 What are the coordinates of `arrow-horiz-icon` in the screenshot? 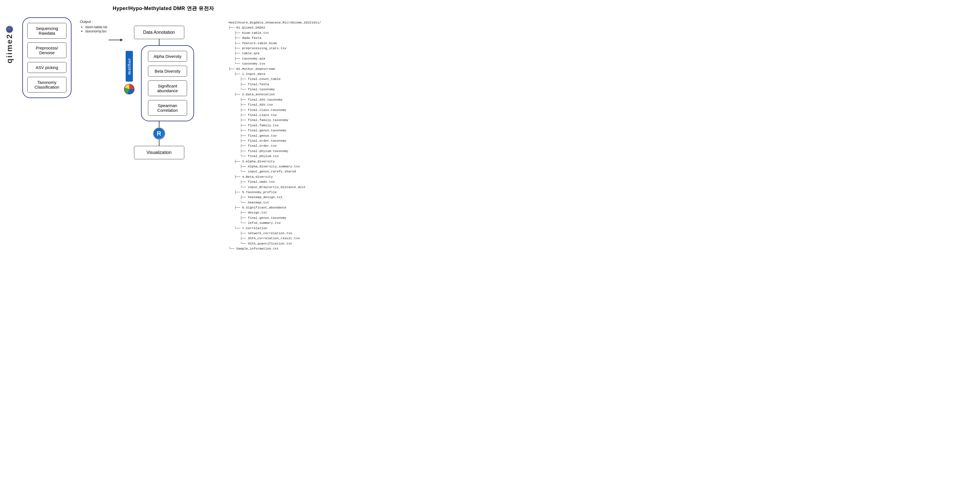 It's located at (116, 40).